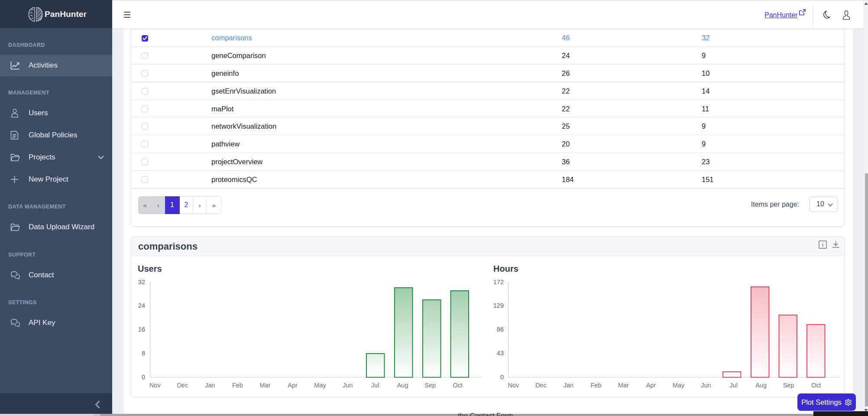 This screenshot has width=868, height=416. I want to click on svg-text: 24, so click(142, 306).